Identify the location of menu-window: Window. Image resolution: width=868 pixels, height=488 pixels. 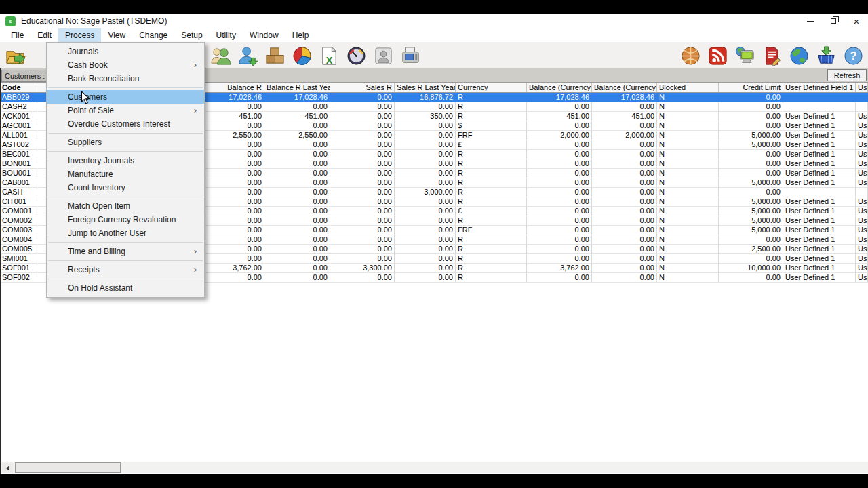
(264, 35).